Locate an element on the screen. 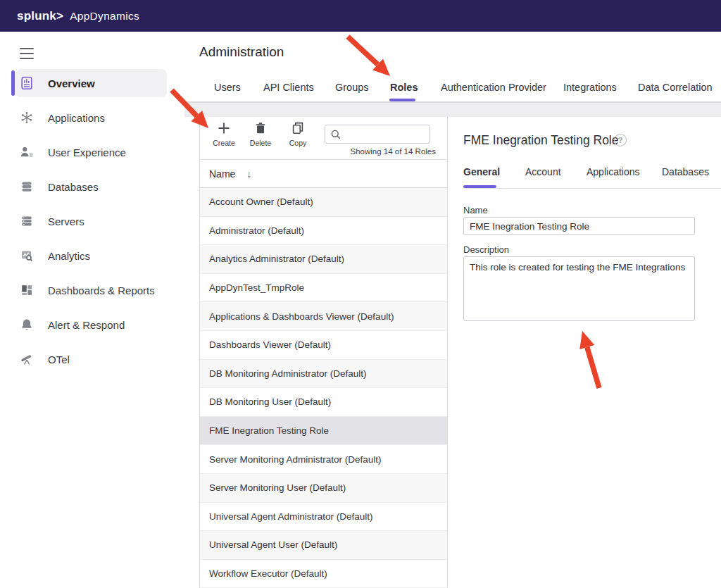  name-column-header: Name is located at coordinates (222, 174).